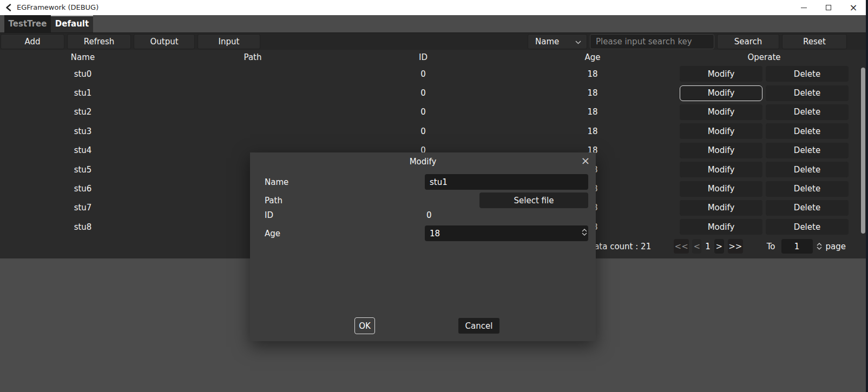  What do you see at coordinates (717, 247) in the screenshot?
I see `pagination-bar: Data count : 21 << < 1 > >> To page` at bounding box center [717, 247].